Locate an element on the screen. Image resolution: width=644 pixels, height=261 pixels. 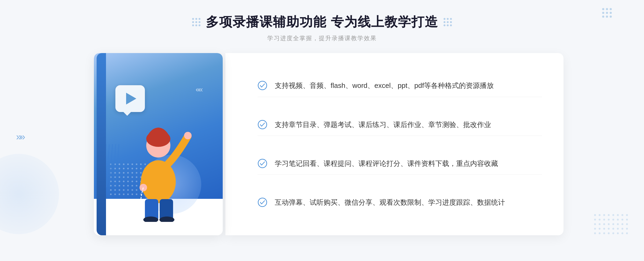
feature-text-2: 支持章节目录、弹题考试、课后练习、课后作业、章节测验、批改作业 is located at coordinates (383, 125).